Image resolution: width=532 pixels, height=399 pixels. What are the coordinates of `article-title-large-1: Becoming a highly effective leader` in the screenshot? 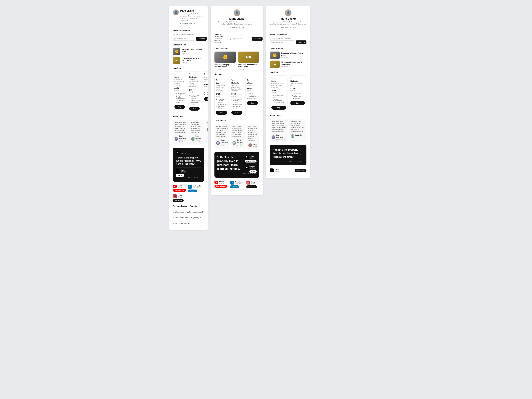 It's located at (225, 66).